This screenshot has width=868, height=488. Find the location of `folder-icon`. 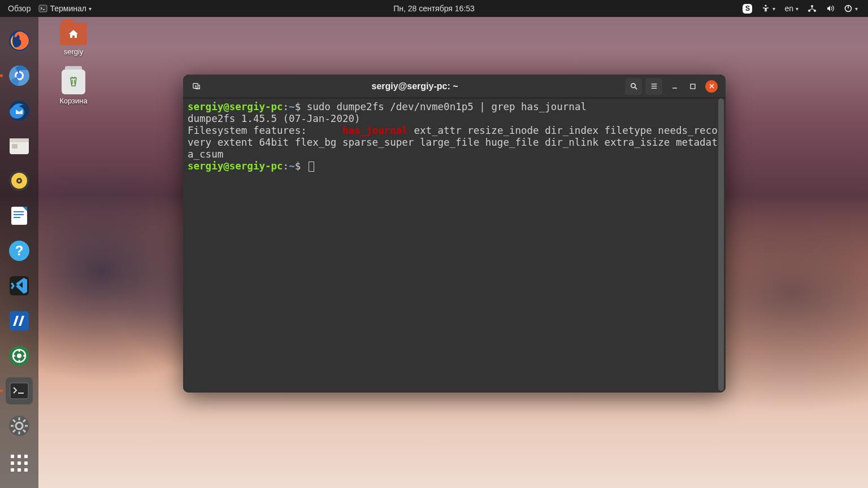

folder-icon is located at coordinates (73, 34).